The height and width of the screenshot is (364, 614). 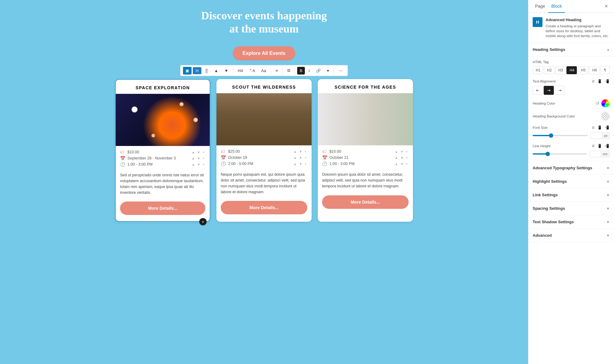 What do you see at coordinates (605, 154) in the screenshot?
I see `line-height-unit: em` at bounding box center [605, 154].